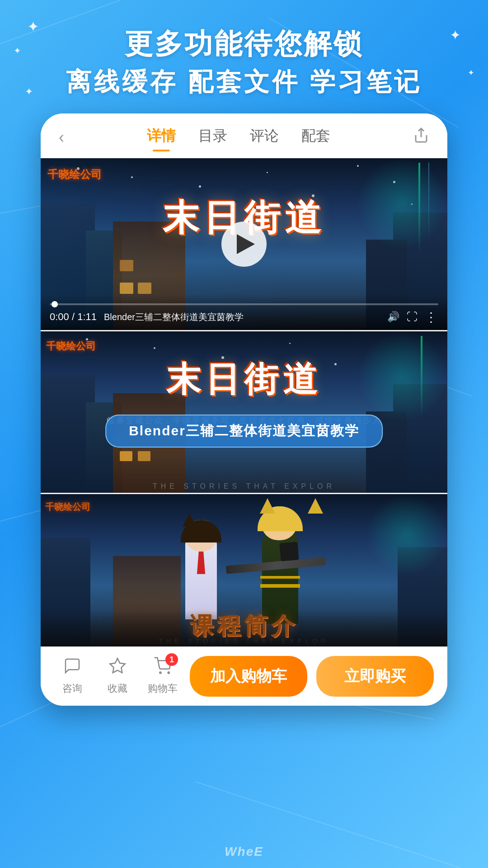 This screenshot has height=868, width=488. I want to click on add-to-cart-button: 加入购物车, so click(249, 676).